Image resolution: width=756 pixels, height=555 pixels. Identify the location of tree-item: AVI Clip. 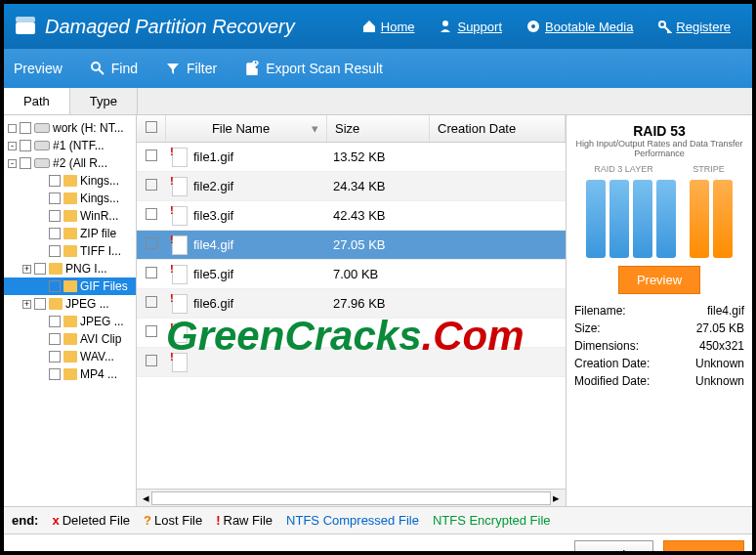
(70, 339).